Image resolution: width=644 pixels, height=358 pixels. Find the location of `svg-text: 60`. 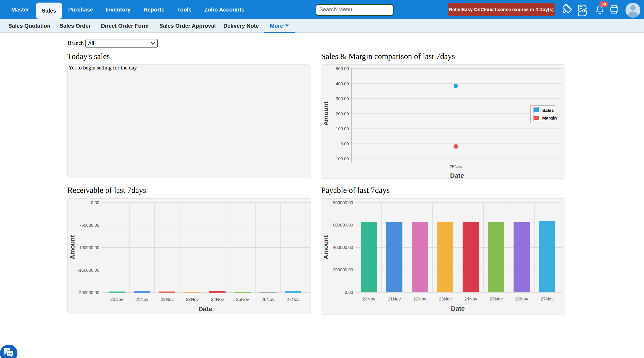

svg-text: 60 is located at coordinates (604, 4).